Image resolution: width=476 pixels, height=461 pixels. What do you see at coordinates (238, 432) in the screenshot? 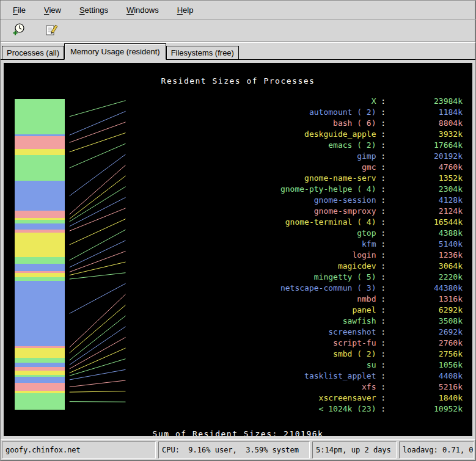
I see `chart-sum-label: Sum of Resident Sizes: 210196k` at bounding box center [238, 432].